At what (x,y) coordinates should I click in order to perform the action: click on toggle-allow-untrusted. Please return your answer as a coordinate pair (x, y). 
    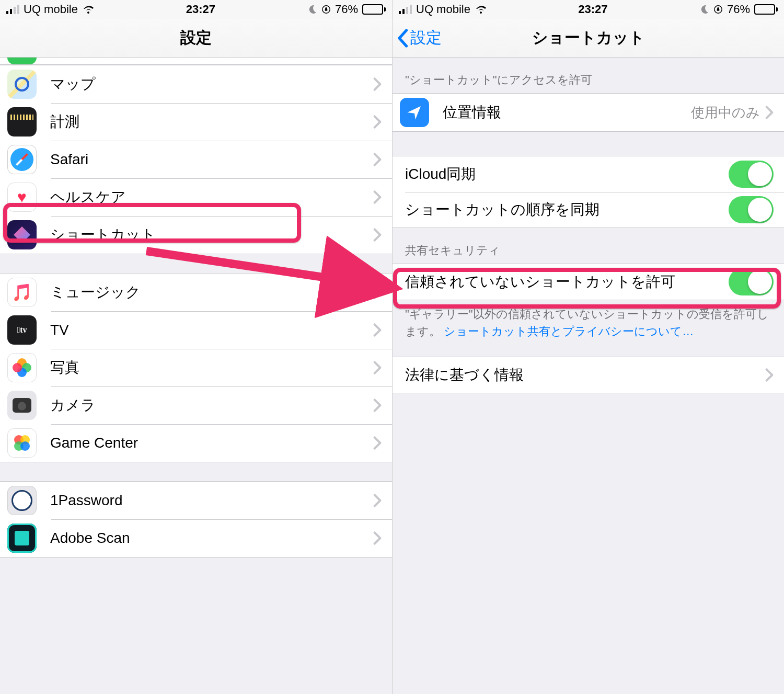
    Looking at the image, I should click on (751, 282).